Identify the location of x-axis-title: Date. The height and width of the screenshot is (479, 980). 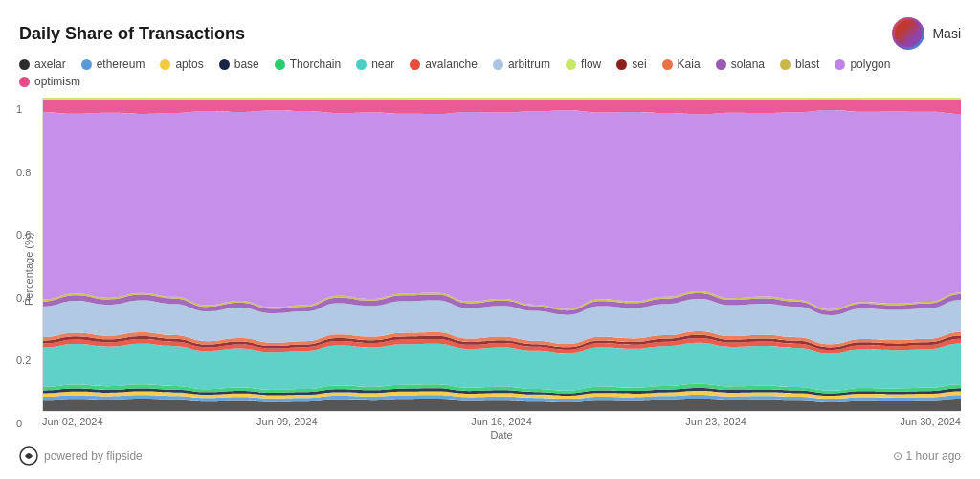
(501, 435).